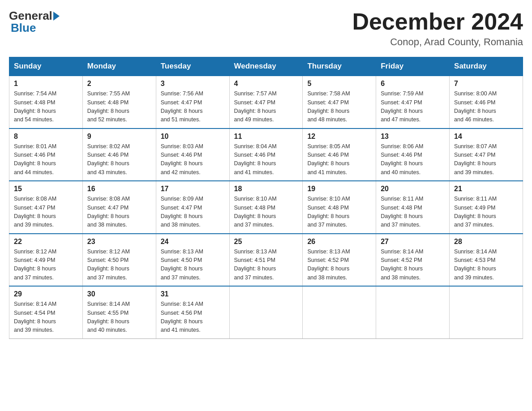 This screenshot has height=411, width=532. What do you see at coordinates (46, 84) in the screenshot?
I see `day-number: 1` at bounding box center [46, 84].